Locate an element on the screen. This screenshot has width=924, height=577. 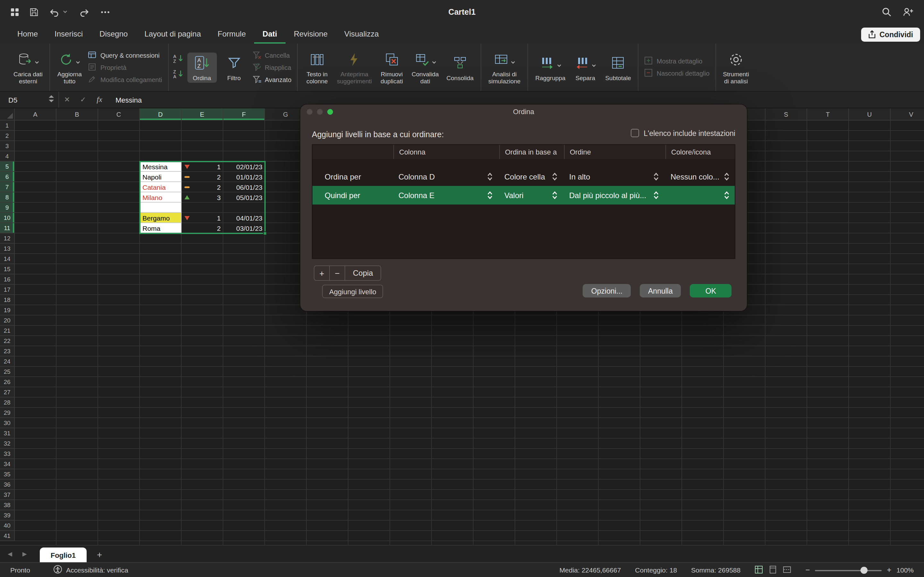
cell-f5: 02/01/23 is located at coordinates (244, 166).